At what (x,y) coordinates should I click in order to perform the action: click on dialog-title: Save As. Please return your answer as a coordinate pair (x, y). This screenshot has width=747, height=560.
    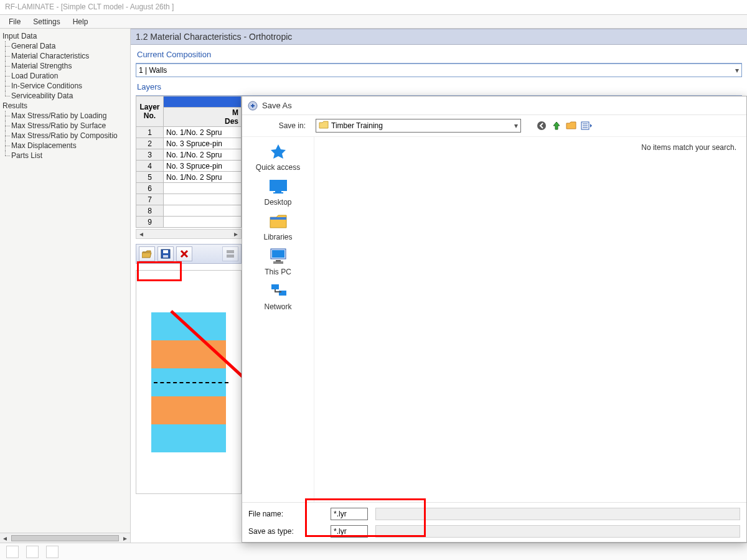
    Looking at the image, I should click on (277, 106).